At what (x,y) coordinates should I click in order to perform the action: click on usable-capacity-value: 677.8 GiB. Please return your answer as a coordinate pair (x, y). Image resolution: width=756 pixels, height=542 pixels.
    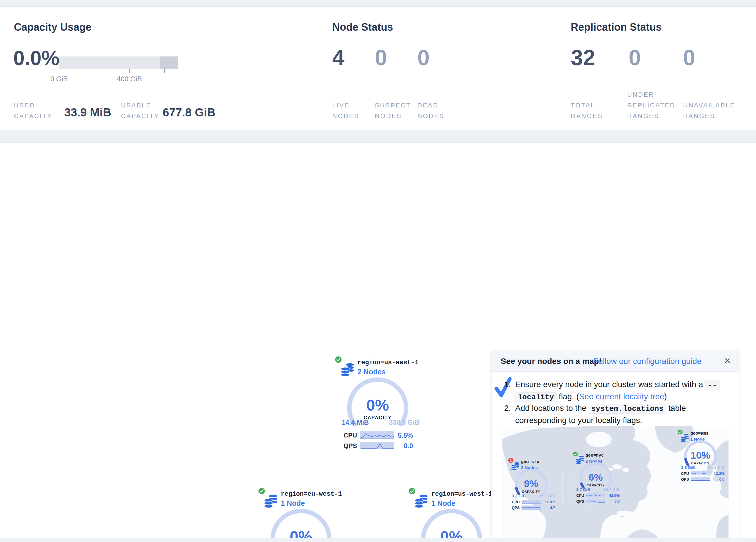
    Looking at the image, I should click on (189, 113).